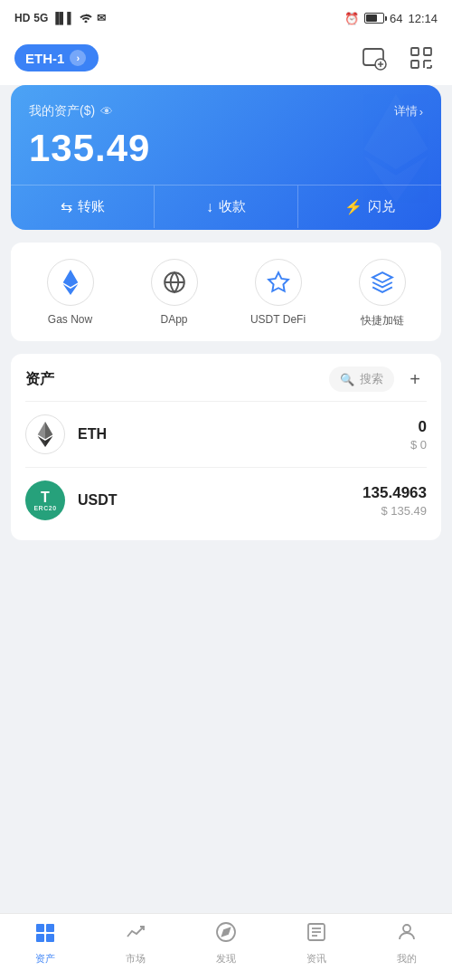 The image size is (452, 980). I want to click on status-bar: HD 5G ▐▌▌ ✉ ⏰ 64 12:14, so click(226, 16).